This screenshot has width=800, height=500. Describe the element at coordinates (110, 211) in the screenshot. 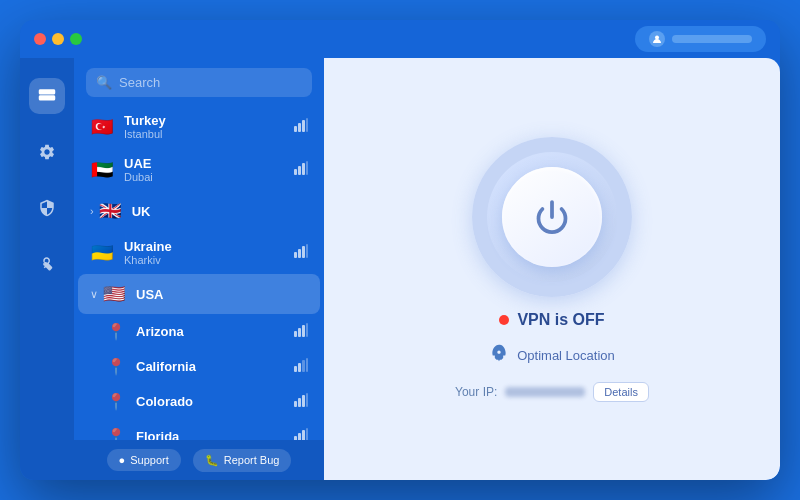

I see `uk-flag: 🇬🇧` at that location.